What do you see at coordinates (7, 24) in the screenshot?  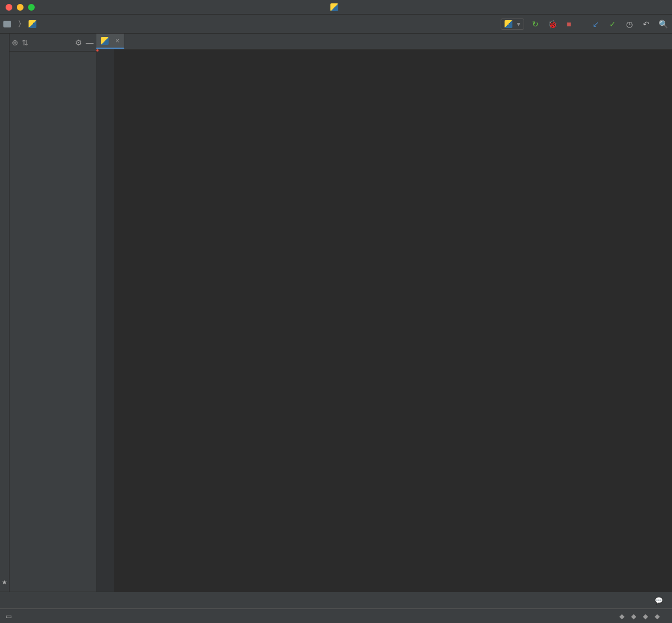 I see `folder-icon` at bounding box center [7, 24].